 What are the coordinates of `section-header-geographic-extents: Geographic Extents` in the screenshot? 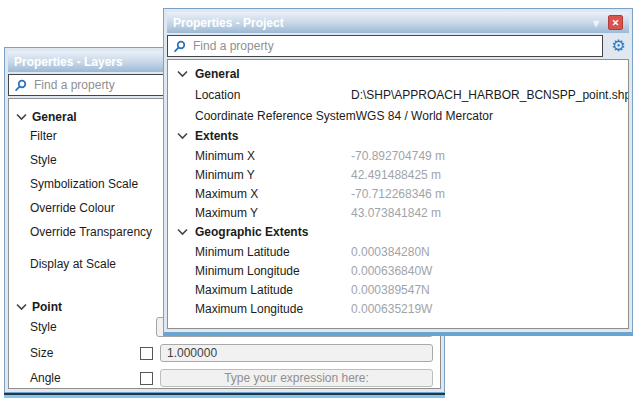 It's located at (398, 232).